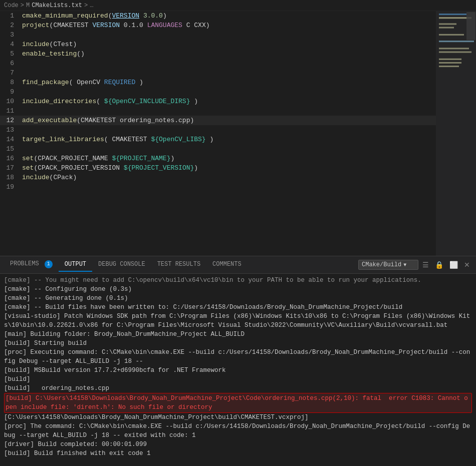 The width and height of the screenshot is (476, 466). Describe the element at coordinates (218, 92) in the screenshot. I see `table-row: 9` at that location.